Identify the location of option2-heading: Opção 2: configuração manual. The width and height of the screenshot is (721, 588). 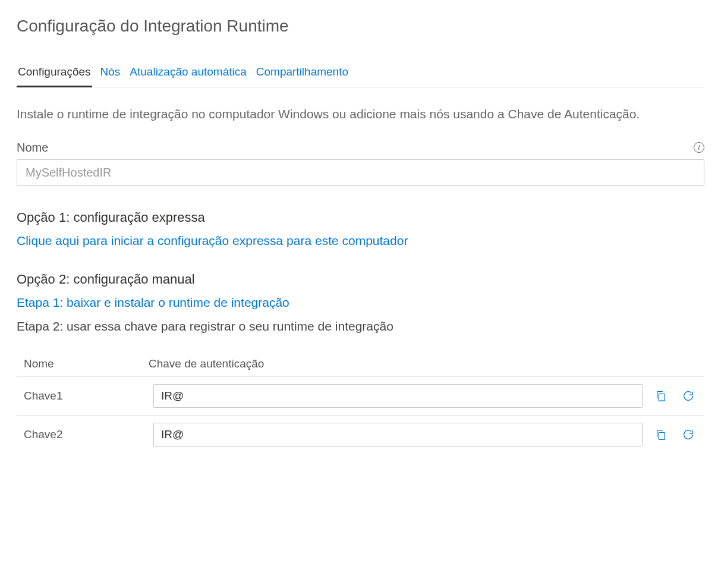
(360, 279).